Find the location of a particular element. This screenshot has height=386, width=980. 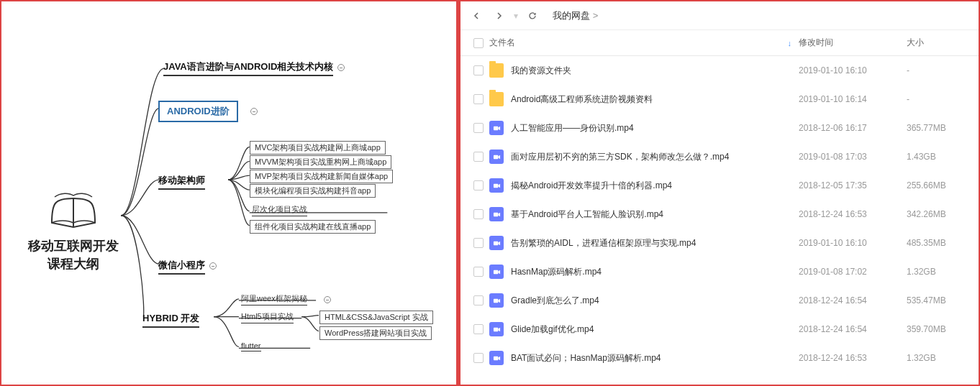

nav-forward-button is located at coordinates (499, 16).